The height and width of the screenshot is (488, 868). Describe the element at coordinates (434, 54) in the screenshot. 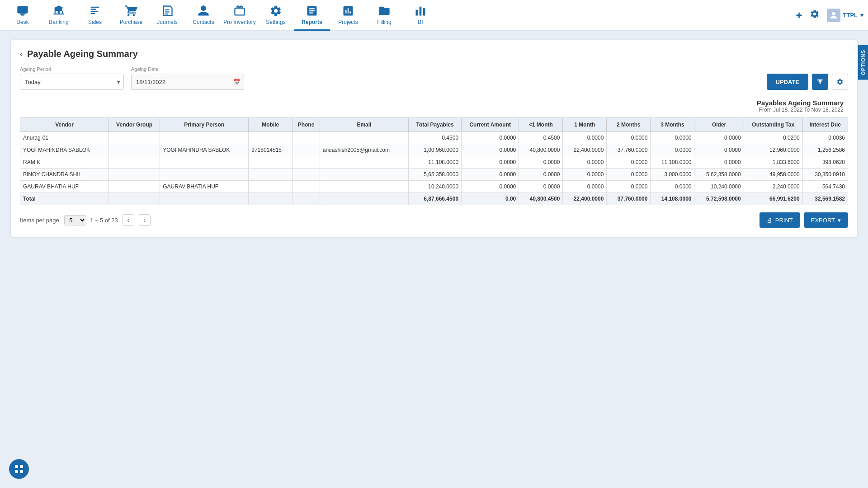

I see `page-header: ‹ Payable Ageing Summary` at that location.